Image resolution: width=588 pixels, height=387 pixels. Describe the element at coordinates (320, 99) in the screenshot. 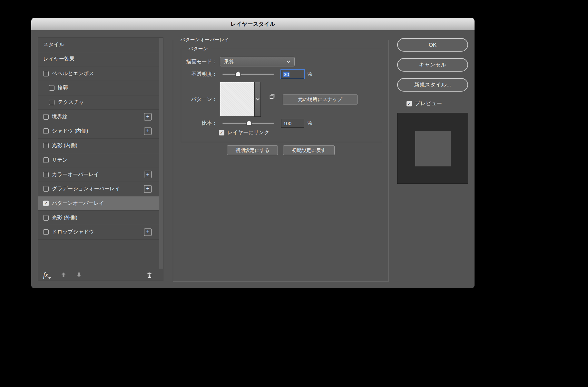

I see `snap-to-origin-label: 元の場所にスナップ` at that location.